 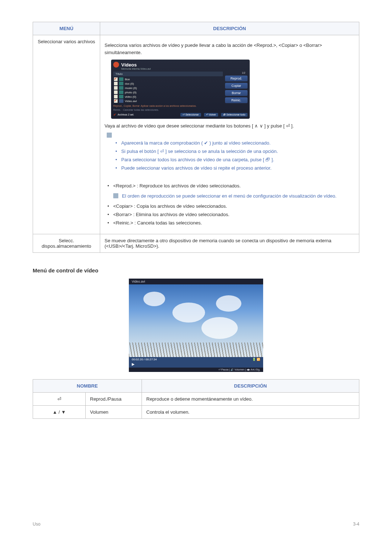 What do you see at coordinates (129, 65) in the screenshot?
I see `app-title: Vídeos` at bounding box center [129, 65].